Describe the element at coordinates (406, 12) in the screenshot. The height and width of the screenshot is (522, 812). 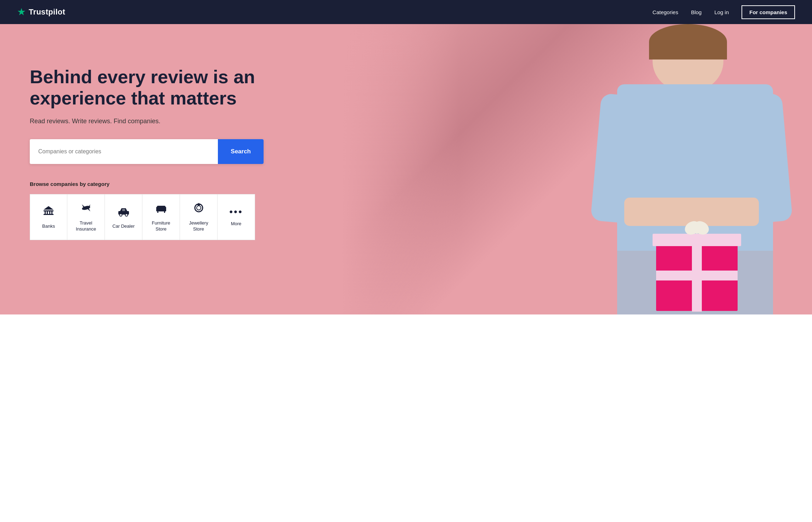
I see `navbar: ★ Trustpilot Categories Blog Log in For …` at that location.